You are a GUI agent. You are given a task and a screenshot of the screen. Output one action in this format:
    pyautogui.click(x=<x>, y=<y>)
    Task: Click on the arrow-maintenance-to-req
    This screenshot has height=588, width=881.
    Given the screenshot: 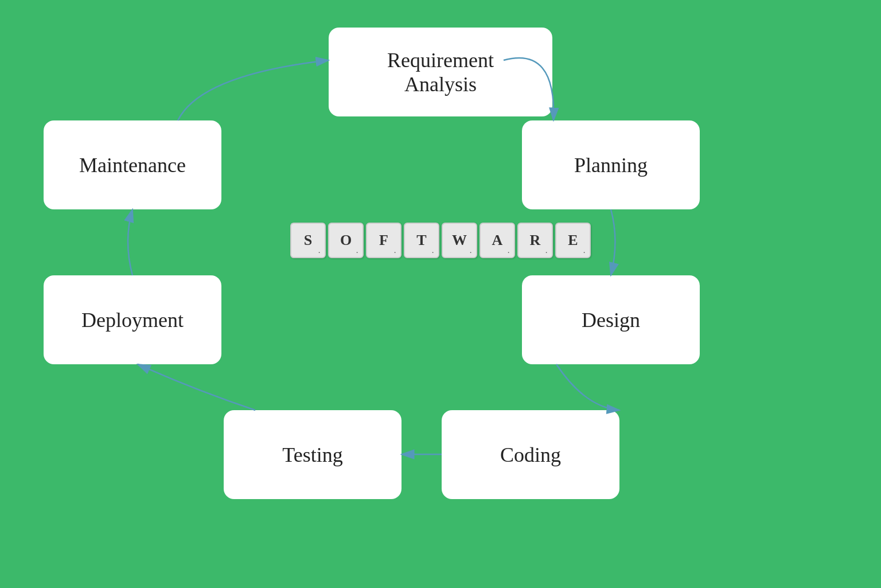 What is the action you would take?
    pyautogui.click(x=254, y=91)
    